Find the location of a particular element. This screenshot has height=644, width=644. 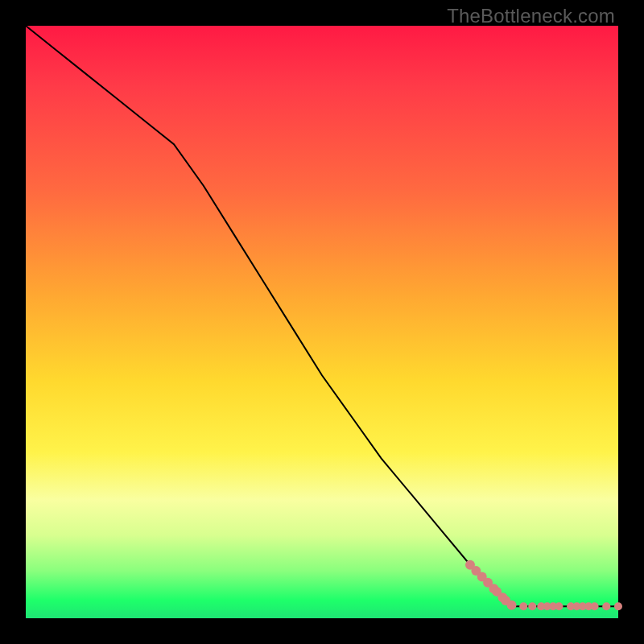

marker-markers-descending is located at coordinates (512, 605).